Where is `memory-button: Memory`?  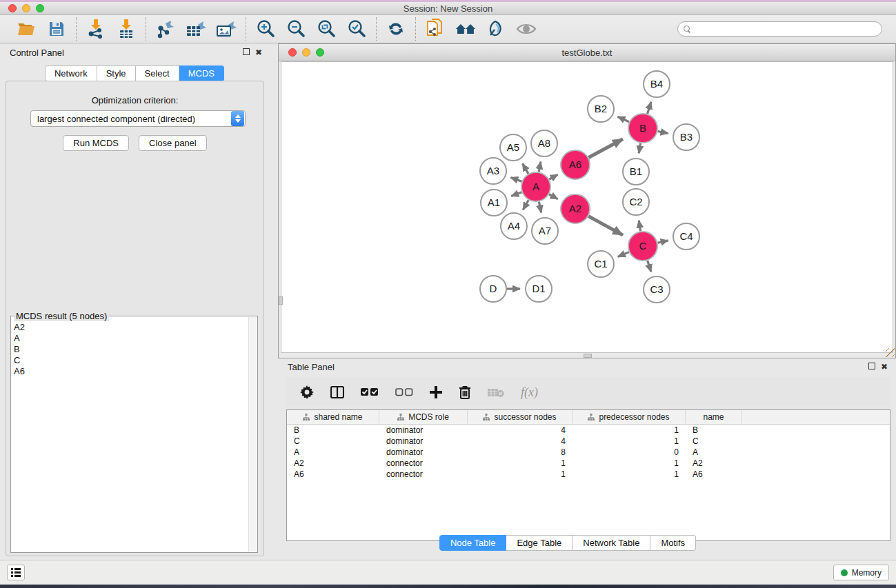
memory-button: Memory is located at coordinates (861, 572).